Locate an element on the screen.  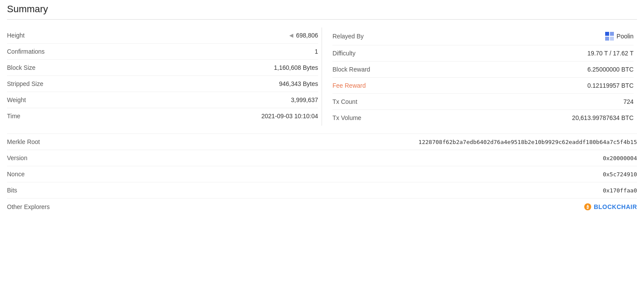
table-row: Bits 0x170ffaa0 is located at coordinates (322, 190).